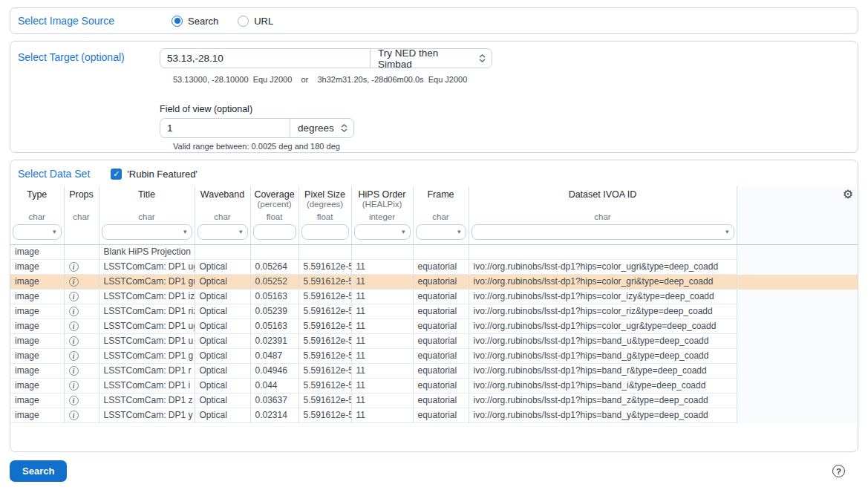 This screenshot has height=490, width=868. What do you see at coordinates (147, 215) in the screenshot?
I see `column-header-title: Titlechar▾` at bounding box center [147, 215].